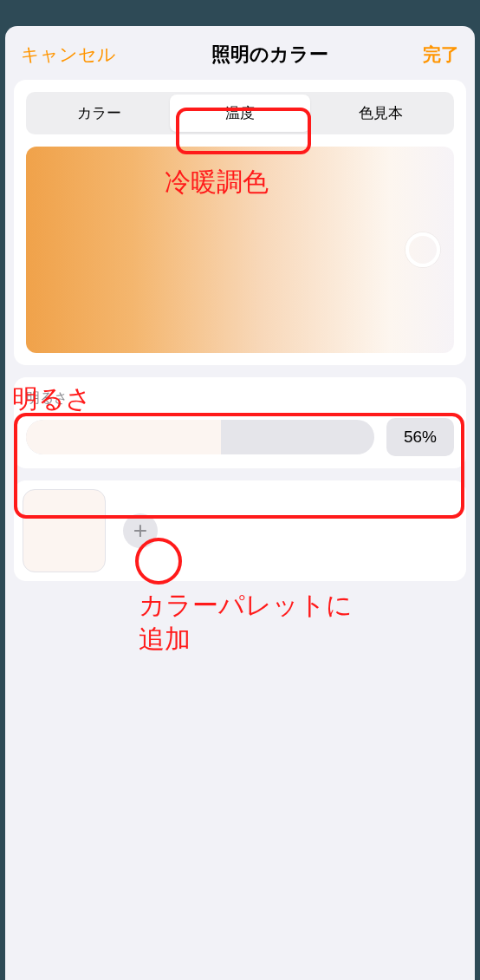 This screenshot has width=480, height=980. I want to click on palette-swatch, so click(64, 531).